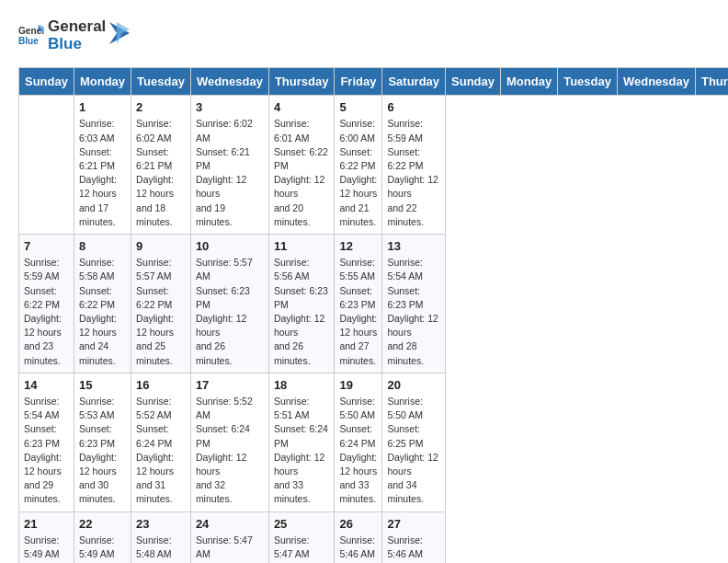 The image size is (728, 563). Describe the element at coordinates (103, 173) in the screenshot. I see `day-info: Sunrise: 6:03 AM Sunset: 6:21 PM Dayligh…` at that location.